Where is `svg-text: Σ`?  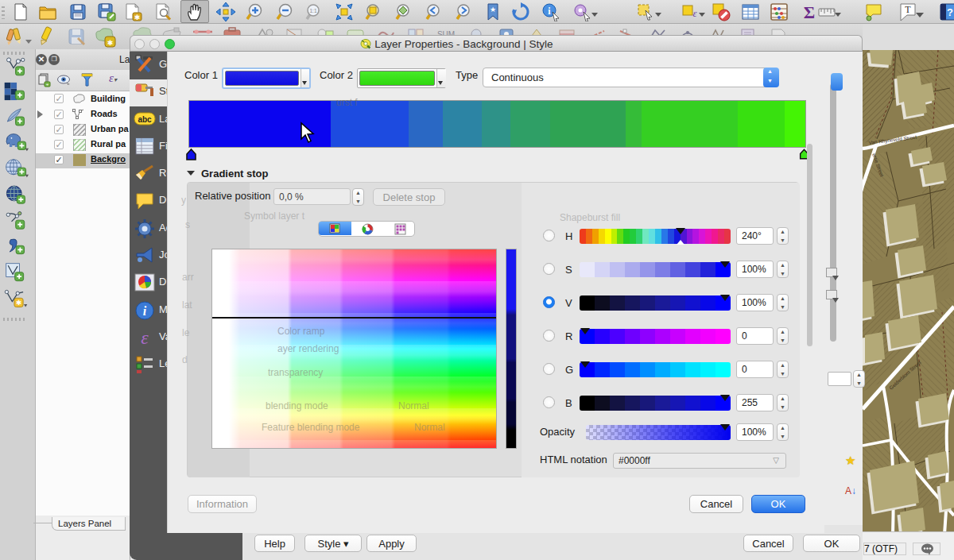
svg-text: Σ is located at coordinates (809, 12).